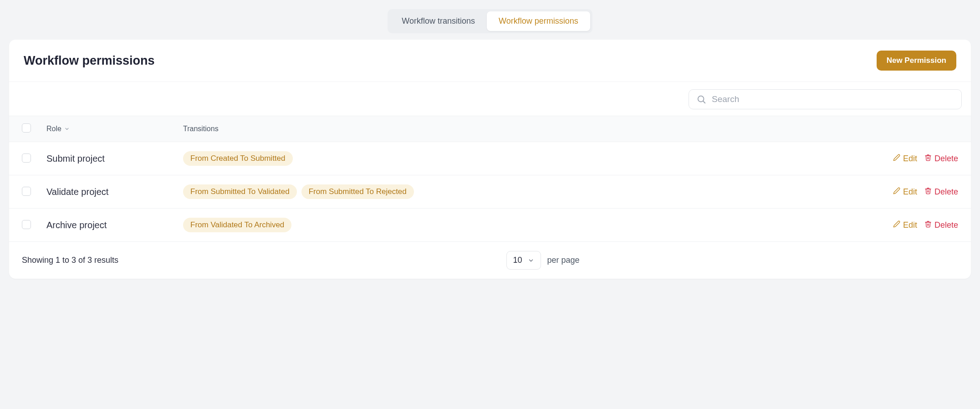  I want to click on transition-pill: From Submitted To Validated, so click(240, 192).